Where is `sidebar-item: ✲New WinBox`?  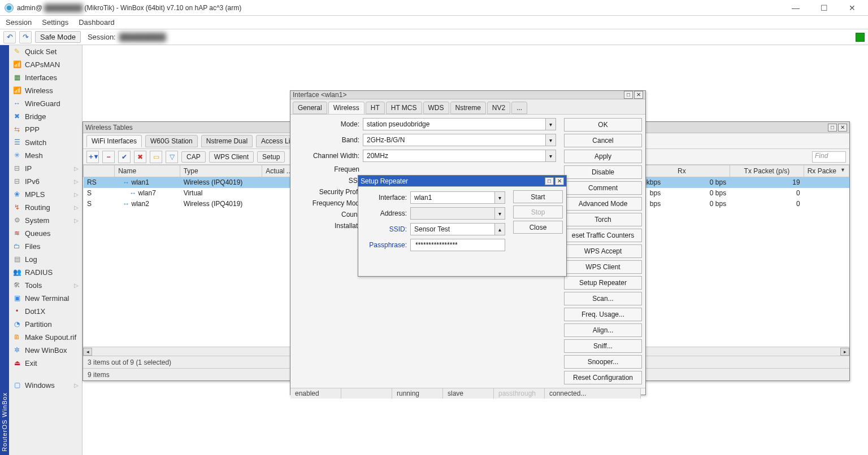 sidebar-item: ✲New WinBox is located at coordinates (45, 350).